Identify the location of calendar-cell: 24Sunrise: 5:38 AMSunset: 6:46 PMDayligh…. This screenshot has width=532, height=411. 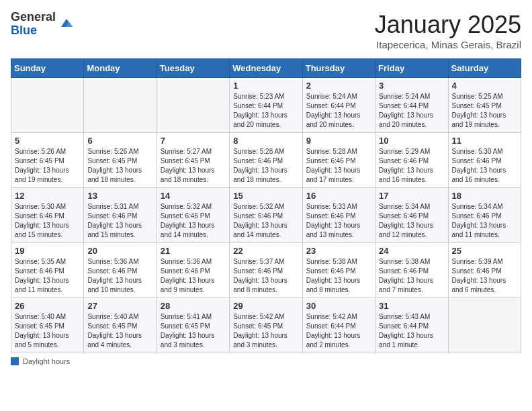
(412, 271).